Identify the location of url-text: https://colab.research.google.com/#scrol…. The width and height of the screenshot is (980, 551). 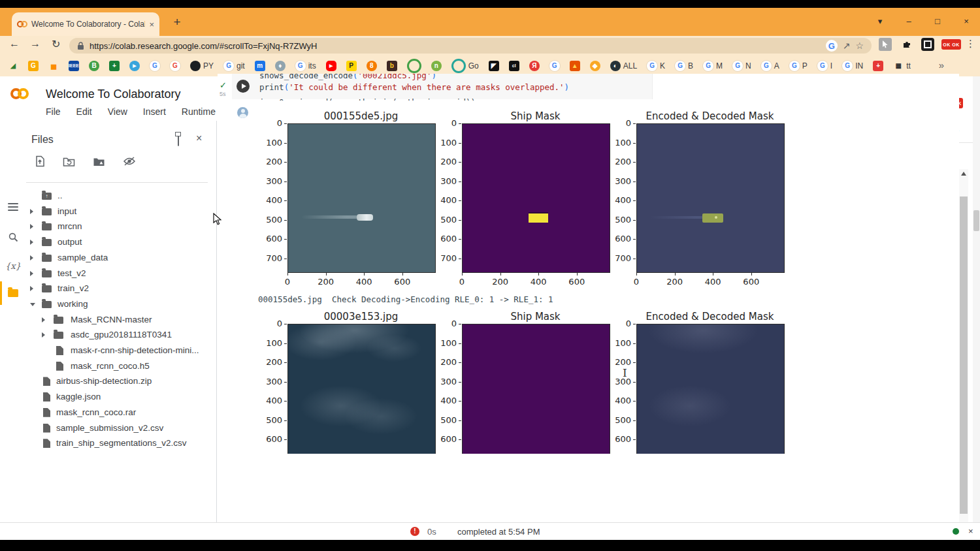
(455, 46).